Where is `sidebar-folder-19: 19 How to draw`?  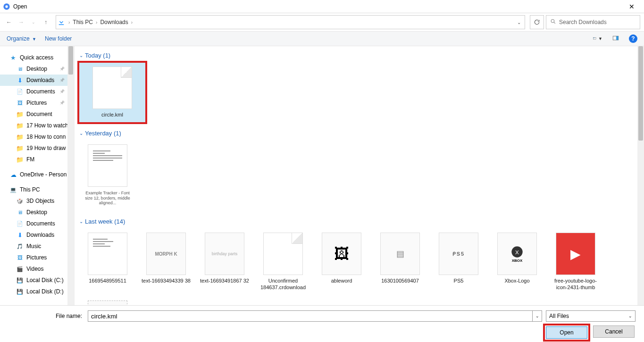
sidebar-folder-19: 19 How to draw is located at coordinates (34, 148).